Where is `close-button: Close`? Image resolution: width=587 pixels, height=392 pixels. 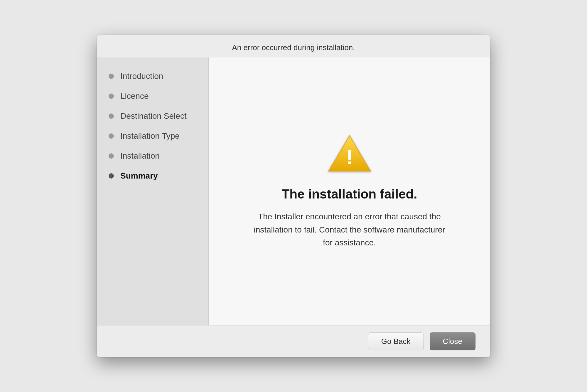 close-button: Close is located at coordinates (453, 341).